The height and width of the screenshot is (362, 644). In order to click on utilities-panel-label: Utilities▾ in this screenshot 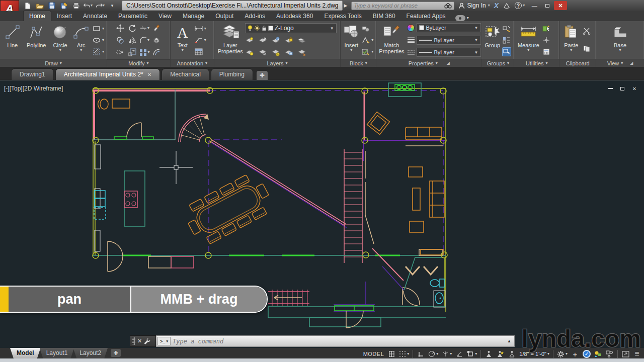, I will do `click(536, 63)`.